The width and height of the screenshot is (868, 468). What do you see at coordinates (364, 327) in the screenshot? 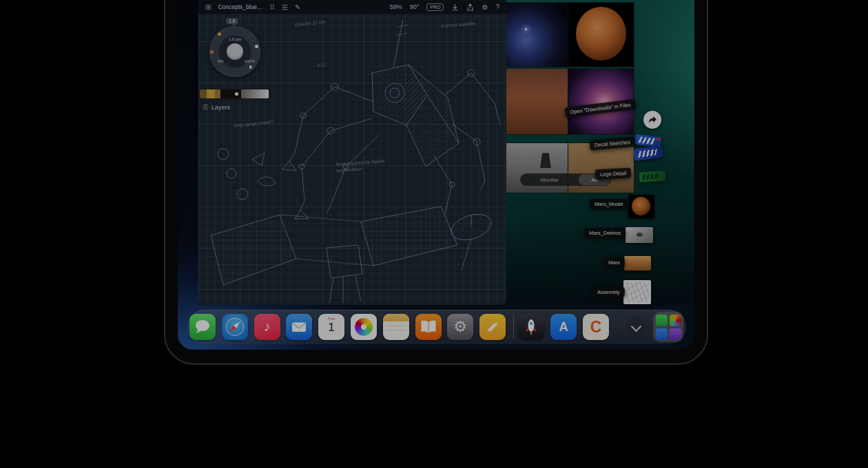
I see `photos-flower-icon` at bounding box center [364, 327].